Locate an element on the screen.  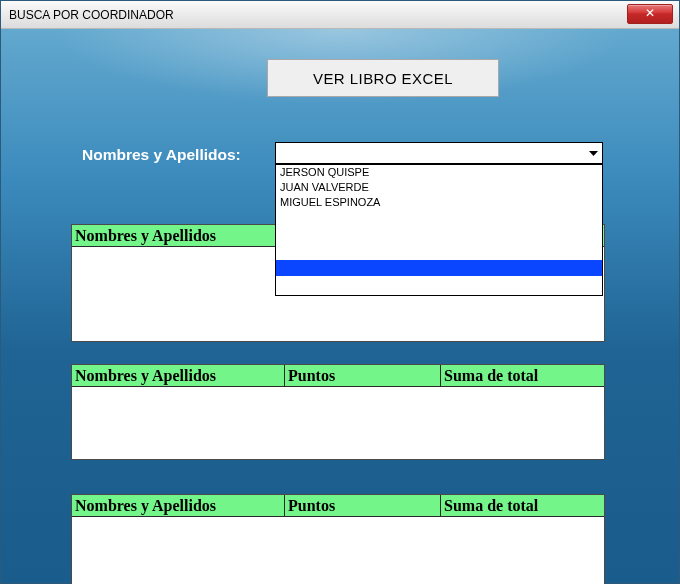
window-title: BUSCA POR COORDINADOR is located at coordinates (92, 15).